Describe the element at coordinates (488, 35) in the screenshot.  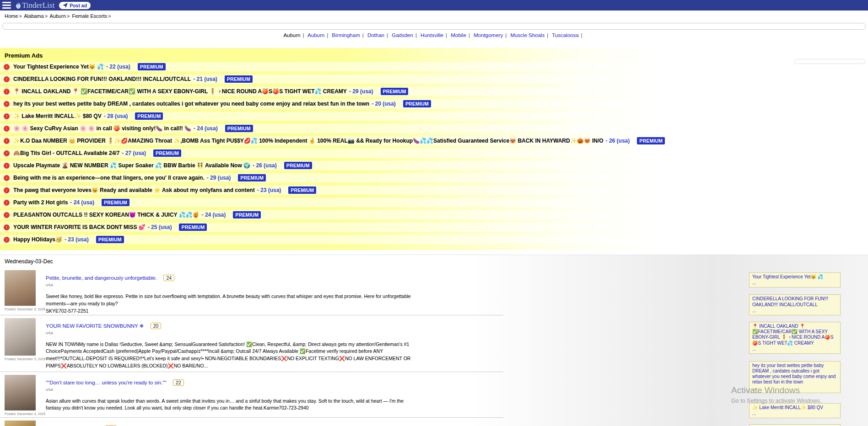
I see `city-link: Montgomery` at that location.